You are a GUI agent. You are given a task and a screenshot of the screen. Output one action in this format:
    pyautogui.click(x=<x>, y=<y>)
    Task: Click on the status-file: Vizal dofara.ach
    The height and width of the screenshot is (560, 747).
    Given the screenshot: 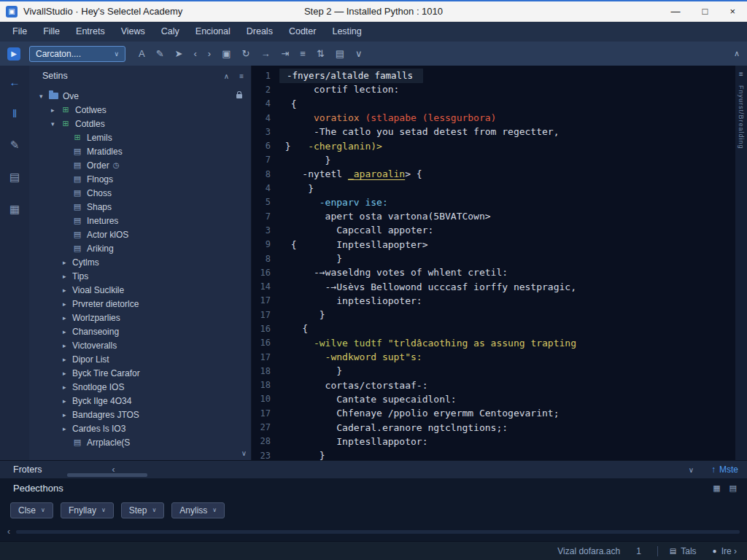 What is the action you would take?
    pyautogui.click(x=589, y=551)
    